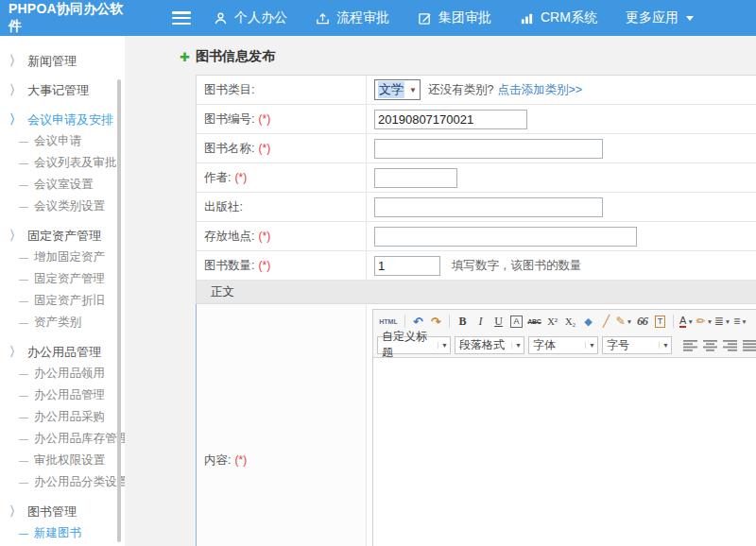  I want to click on sidebar-item-label: 固定资产折旧, so click(70, 300).